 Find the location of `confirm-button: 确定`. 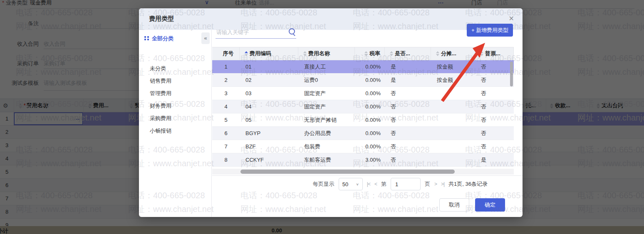

confirm-button: 确定 is located at coordinates (490, 205).